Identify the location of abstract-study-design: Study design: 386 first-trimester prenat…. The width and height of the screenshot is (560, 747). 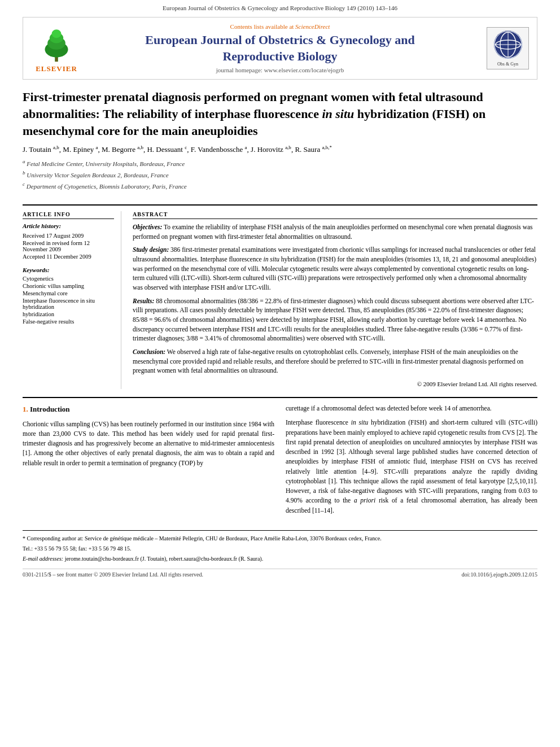
(335, 269).